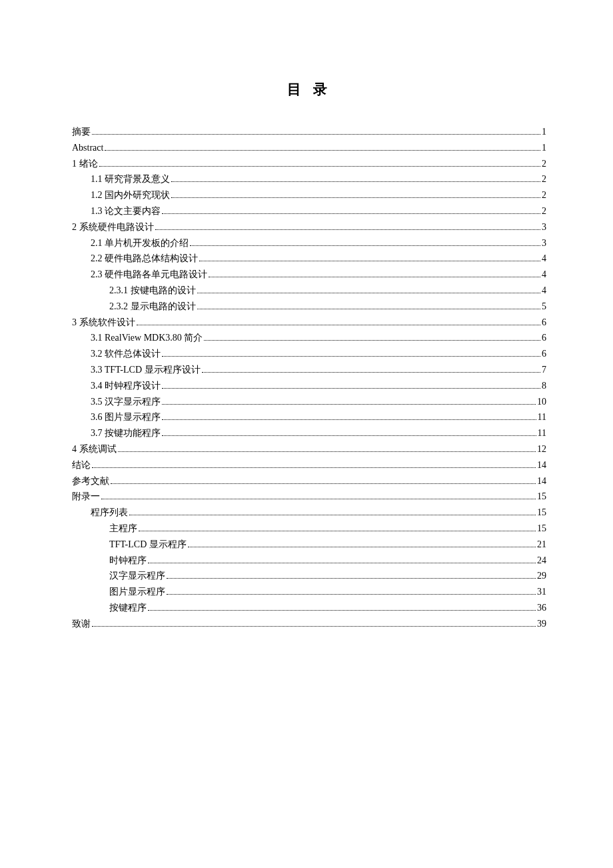  What do you see at coordinates (91, 481) in the screenshot?
I see `toc-entry-label: 参考文献` at bounding box center [91, 481].